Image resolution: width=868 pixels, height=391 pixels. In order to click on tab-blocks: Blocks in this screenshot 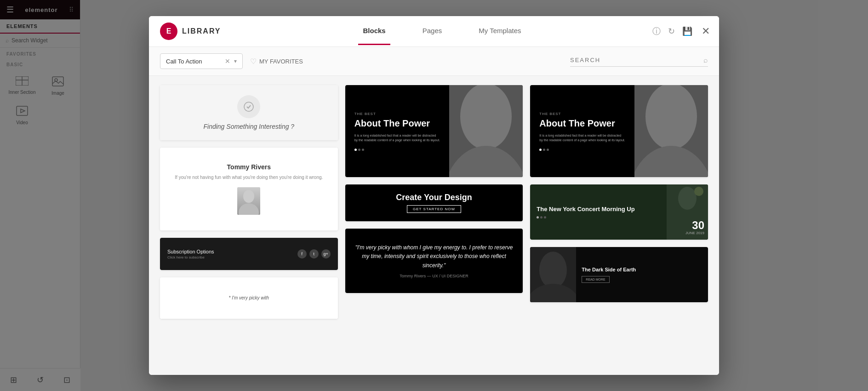, I will do `click(374, 31)`.